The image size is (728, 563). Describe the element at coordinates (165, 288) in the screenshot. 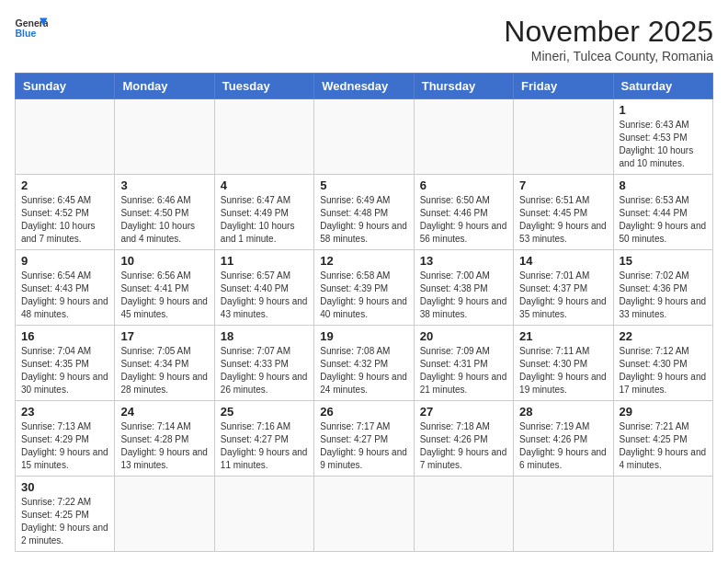

I see `calendar-cell: 10Sunrise: 6:56 AM Sunset: 4:41 PM Dayli…` at that location.